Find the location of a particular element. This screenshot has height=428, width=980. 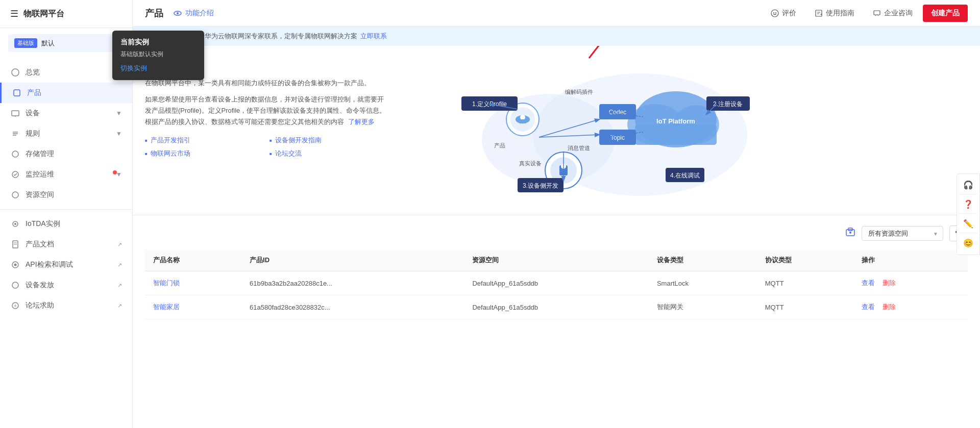

sidebar-item-iotda: IoTDA实例 is located at coordinates (66, 224).